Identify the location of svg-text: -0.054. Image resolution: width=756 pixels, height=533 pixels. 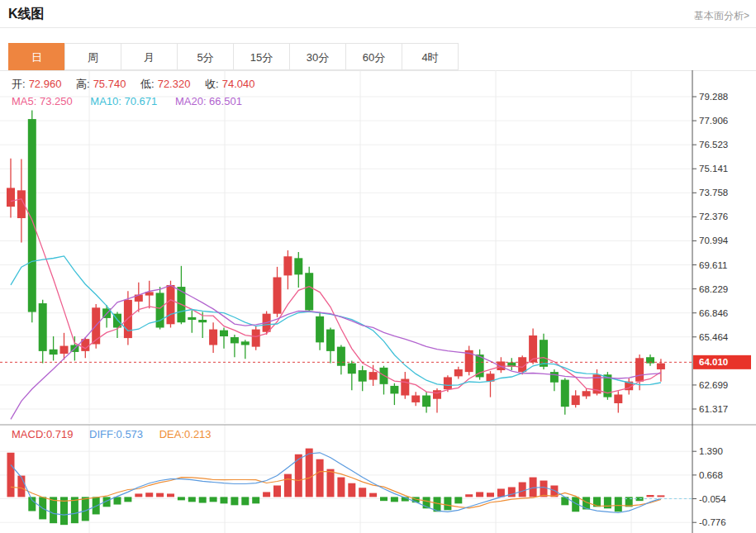
(712, 499).